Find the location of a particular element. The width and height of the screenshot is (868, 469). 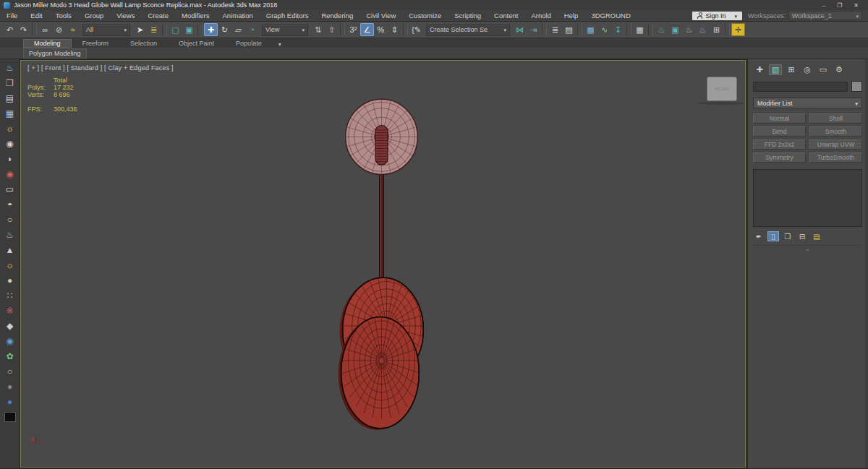

menu-item: Graph Editors is located at coordinates (288, 16).